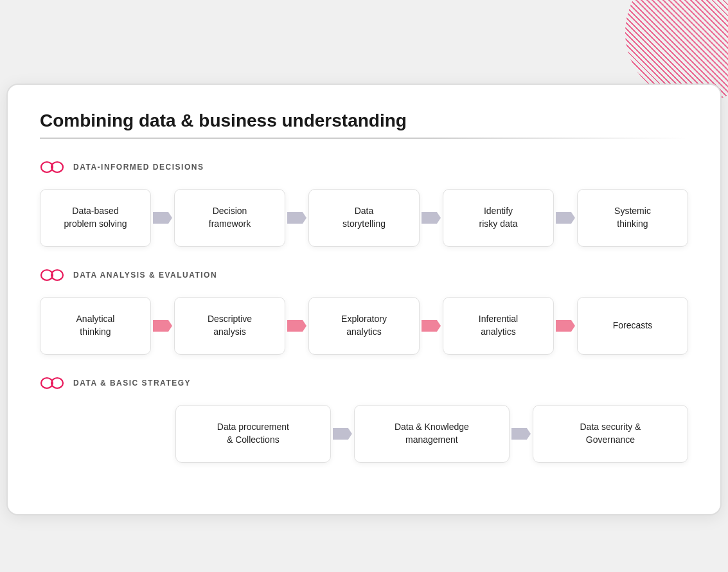 This screenshot has width=728, height=572. What do you see at coordinates (364, 434) in the screenshot?
I see `cards-row-data-basic-strategy: Data procurement& CollectionsData & Know…` at bounding box center [364, 434].